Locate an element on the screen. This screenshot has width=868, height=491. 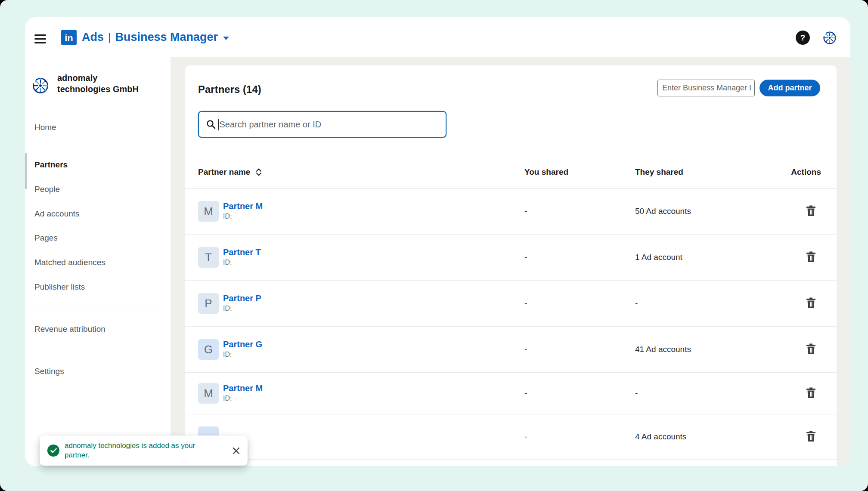
search-input is located at coordinates (332, 125).